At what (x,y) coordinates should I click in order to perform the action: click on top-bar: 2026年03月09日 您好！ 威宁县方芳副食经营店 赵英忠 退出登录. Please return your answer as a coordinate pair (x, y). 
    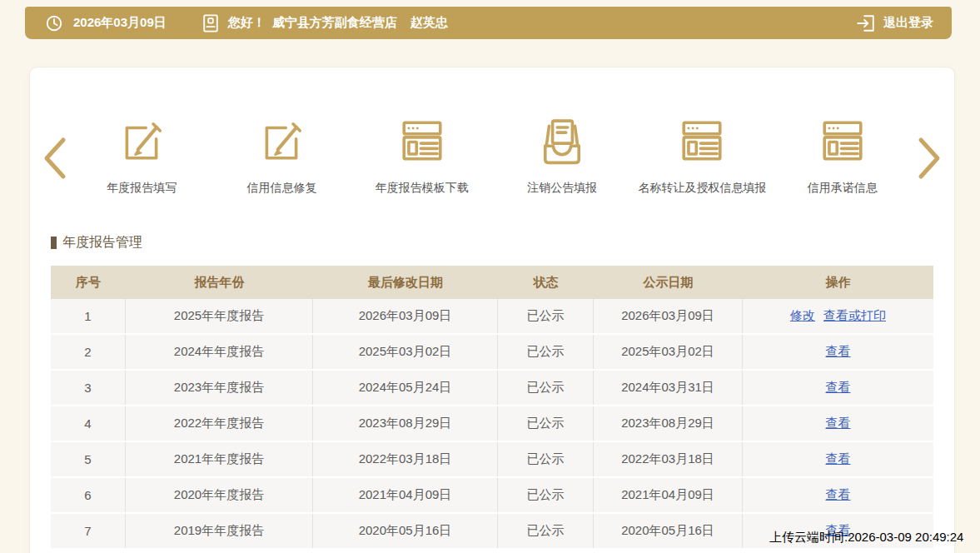
    Looking at the image, I should click on (488, 23).